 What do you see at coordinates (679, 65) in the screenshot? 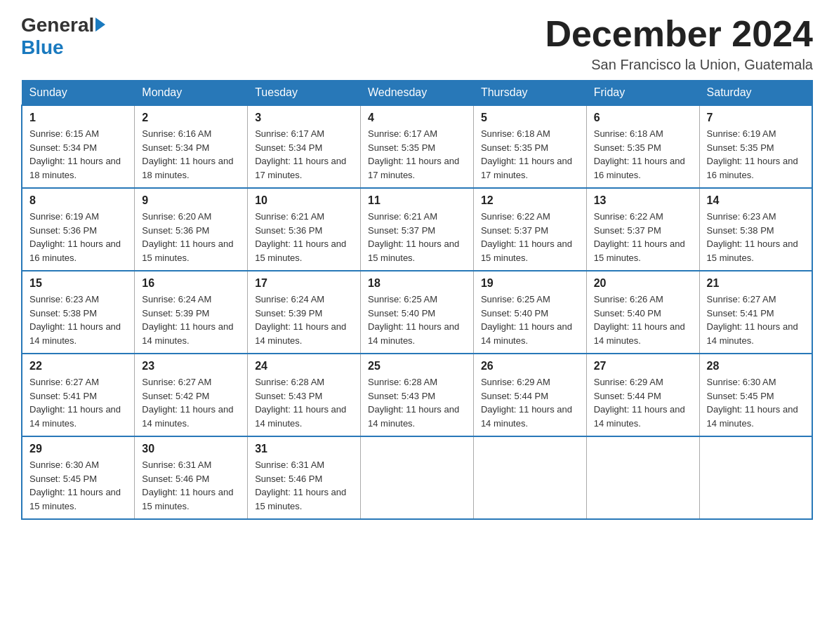
I see `location-title: San Francisco la Union, Guatemala` at bounding box center [679, 65].